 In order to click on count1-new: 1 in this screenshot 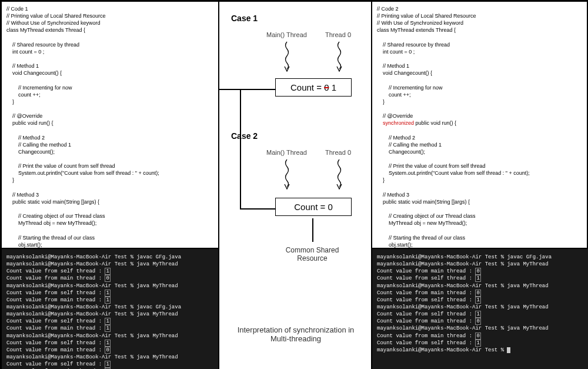, I will do `click(334, 87)`.